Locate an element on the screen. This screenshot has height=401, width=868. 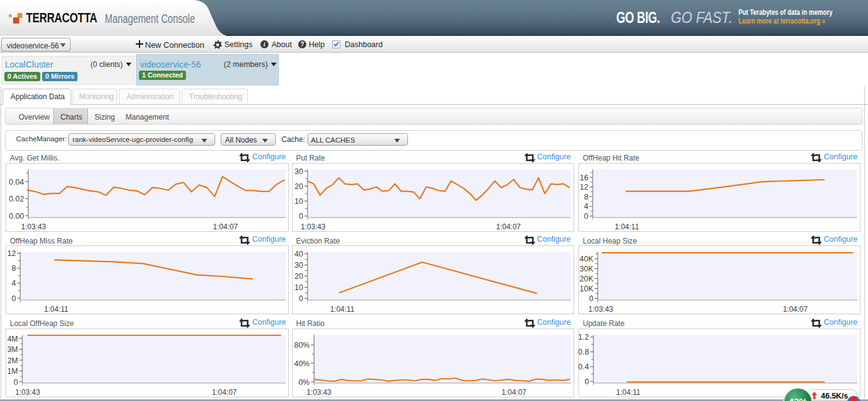
svg-text: 2M is located at coordinates (12, 360).